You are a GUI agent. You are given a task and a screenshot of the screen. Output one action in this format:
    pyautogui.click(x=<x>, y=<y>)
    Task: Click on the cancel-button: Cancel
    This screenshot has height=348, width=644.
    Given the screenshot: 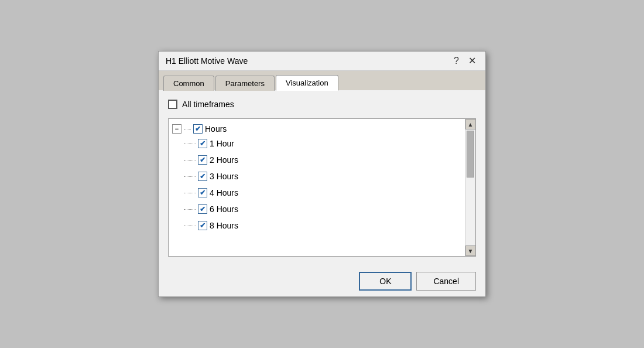 What is the action you would take?
    pyautogui.click(x=446, y=281)
    